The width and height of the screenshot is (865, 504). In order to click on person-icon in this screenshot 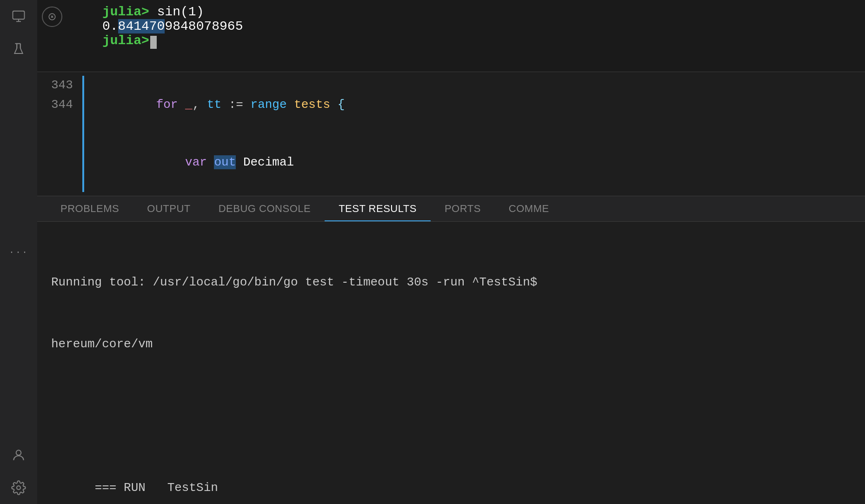, I will do `click(19, 455)`.